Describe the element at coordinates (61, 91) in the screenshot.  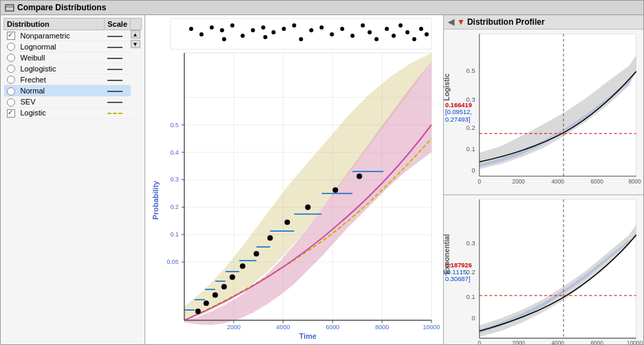
I see `dist-name-5: Normal` at that location.